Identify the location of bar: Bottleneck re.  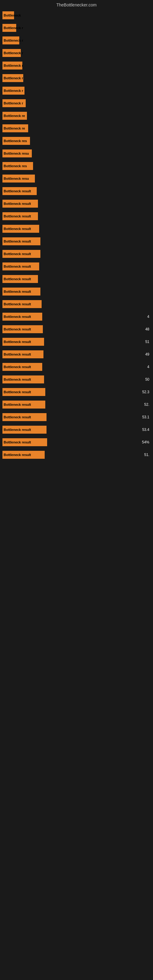
(14, 116).